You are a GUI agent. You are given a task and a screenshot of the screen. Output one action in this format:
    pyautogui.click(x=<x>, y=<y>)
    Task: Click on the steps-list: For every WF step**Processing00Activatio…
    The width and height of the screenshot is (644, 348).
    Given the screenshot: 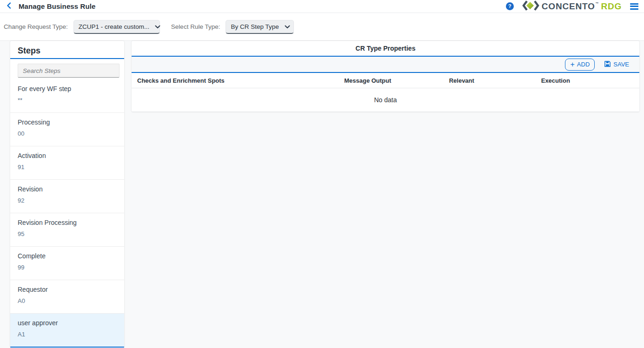 What is the action you would take?
    pyautogui.click(x=67, y=214)
    